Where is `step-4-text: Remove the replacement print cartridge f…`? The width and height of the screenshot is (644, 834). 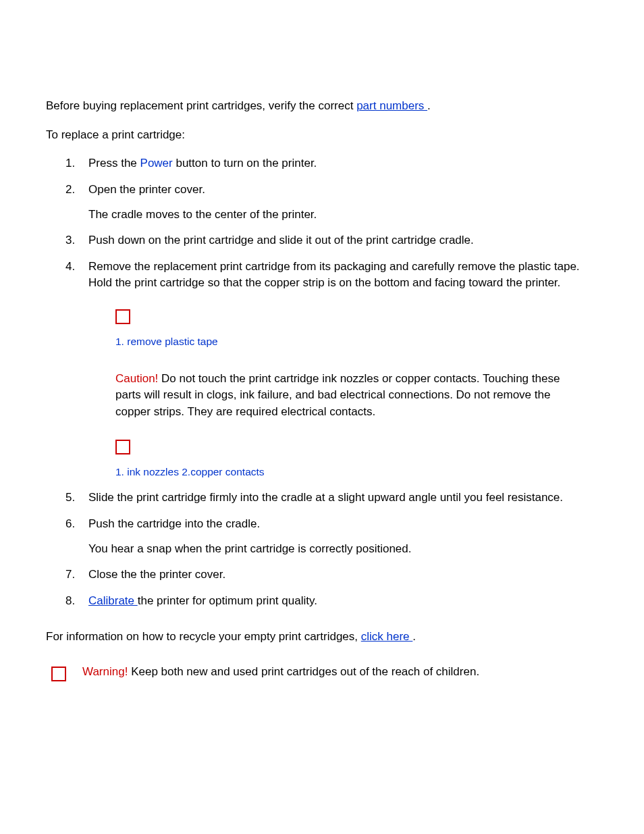
step-4-text: Remove the replacement print cartridge f… is located at coordinates (334, 275).